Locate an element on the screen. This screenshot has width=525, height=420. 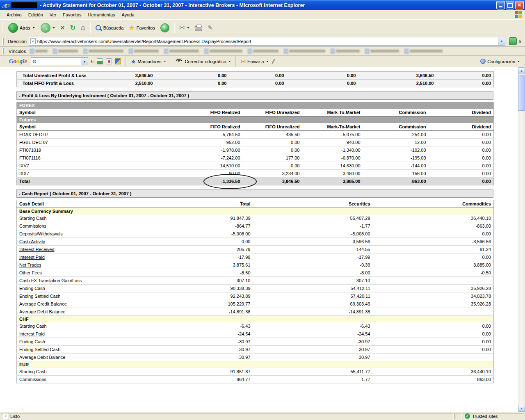
popup-blocker-icon is located at coordinates (109, 62).